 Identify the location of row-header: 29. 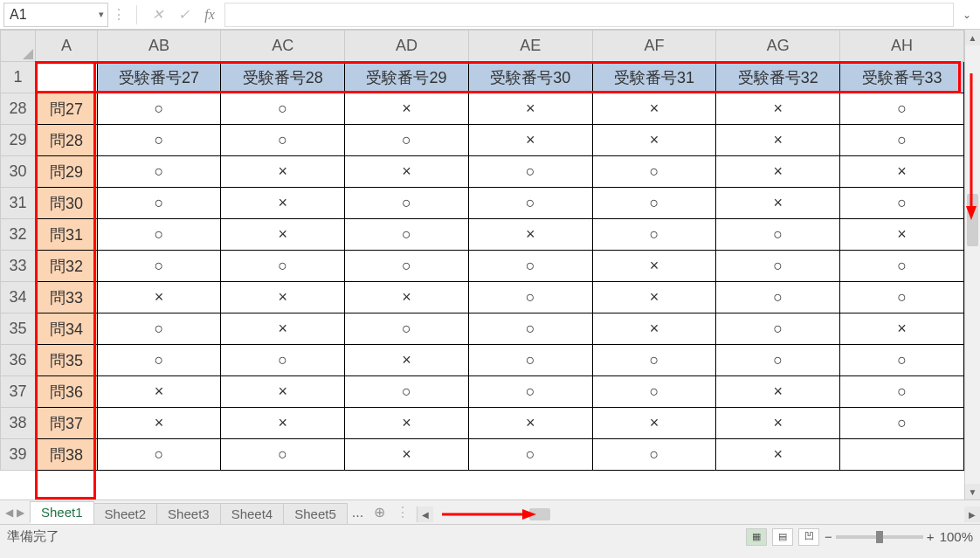
(18, 141).